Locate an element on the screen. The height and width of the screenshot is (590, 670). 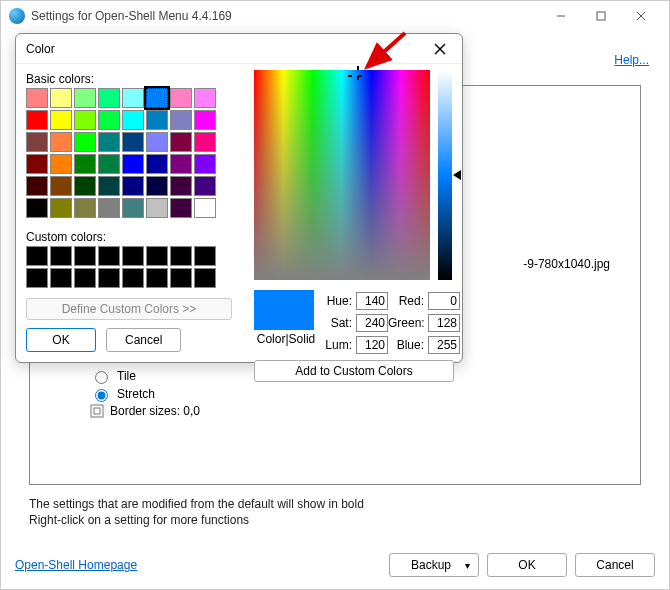
color-dialog-titlebar: Color is located at coordinates (239, 49).